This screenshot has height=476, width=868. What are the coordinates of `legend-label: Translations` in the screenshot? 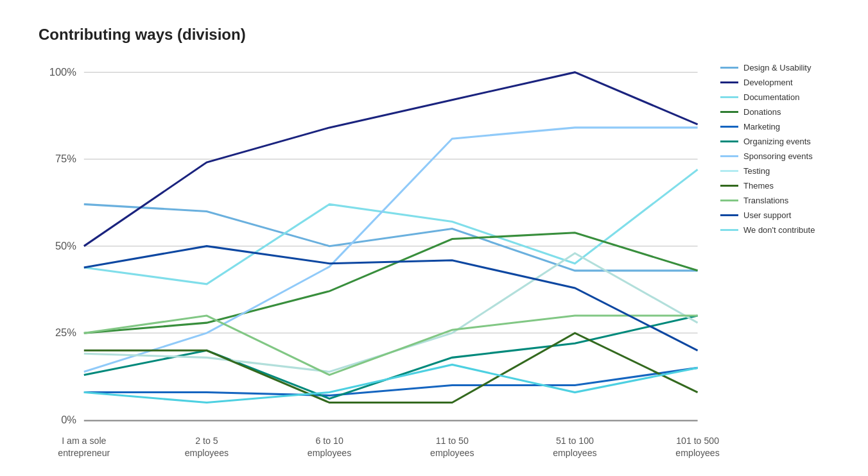 It's located at (766, 200).